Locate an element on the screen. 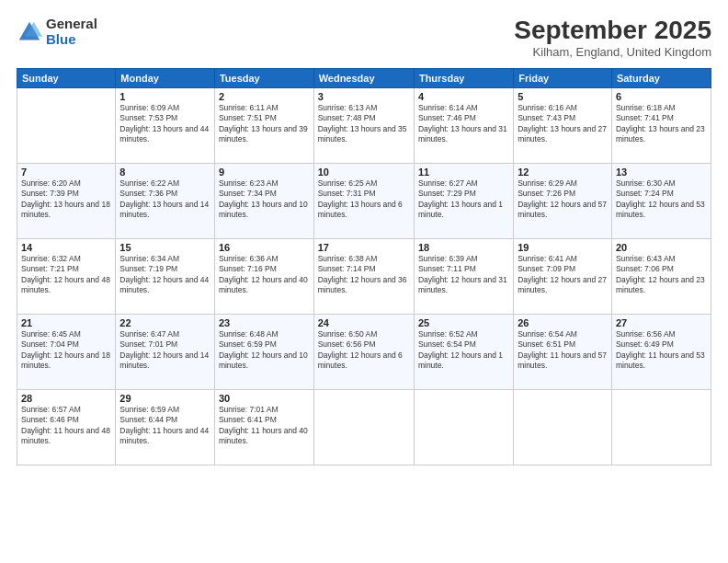 Image resolution: width=728 pixels, height=563 pixels. day-number: 14 is located at coordinates (66, 247).